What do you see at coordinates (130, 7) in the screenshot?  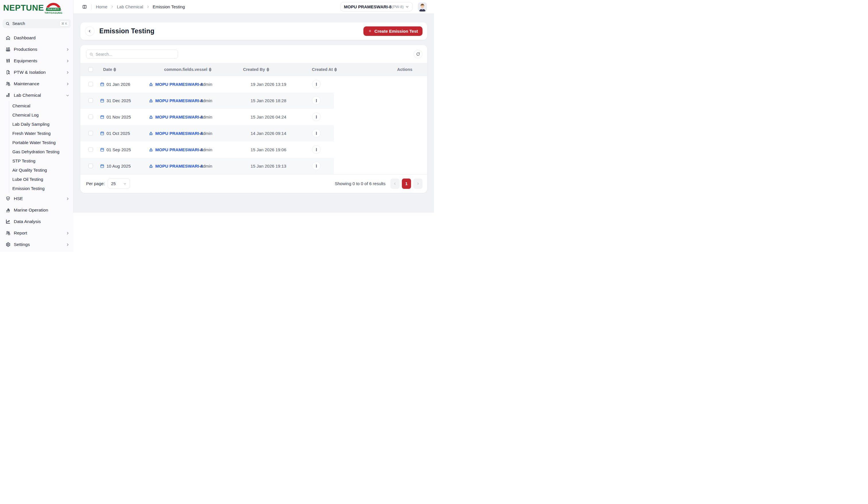 I see `breadcrumb-lab-chemical: Lab Chemical` at bounding box center [130, 7].